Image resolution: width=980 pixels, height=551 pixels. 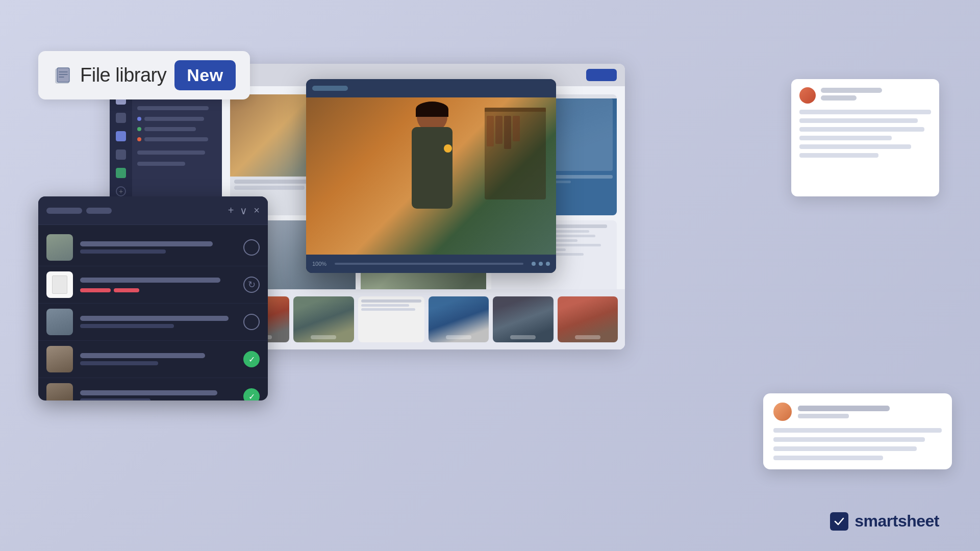 What do you see at coordinates (808, 95) in the screenshot?
I see `comment-avatar` at bounding box center [808, 95].